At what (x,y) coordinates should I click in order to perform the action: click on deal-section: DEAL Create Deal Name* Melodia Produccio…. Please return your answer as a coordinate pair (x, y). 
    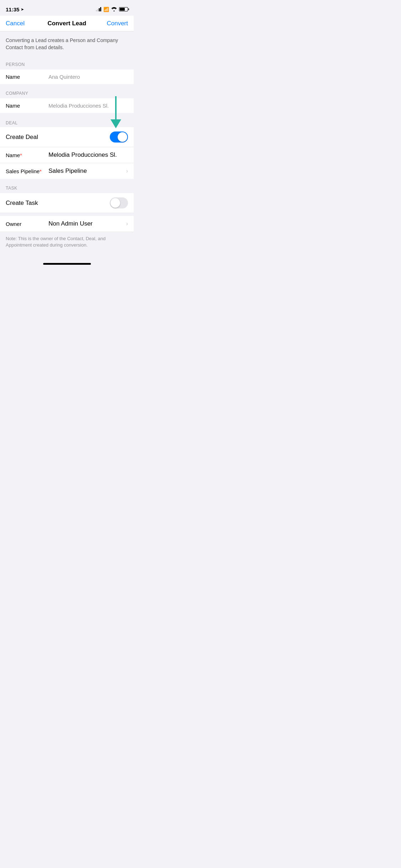
    Looking at the image, I should click on (67, 148).